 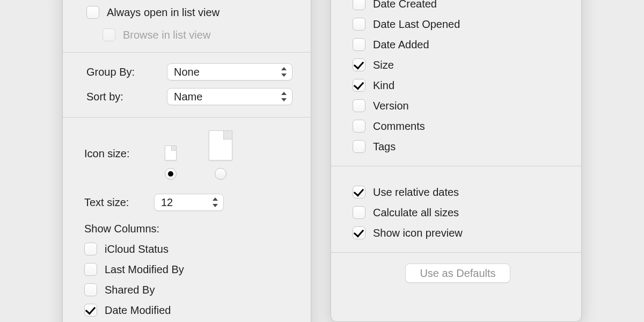 What do you see at coordinates (114, 203) in the screenshot?
I see `text-size-label: Text size:` at bounding box center [114, 203].